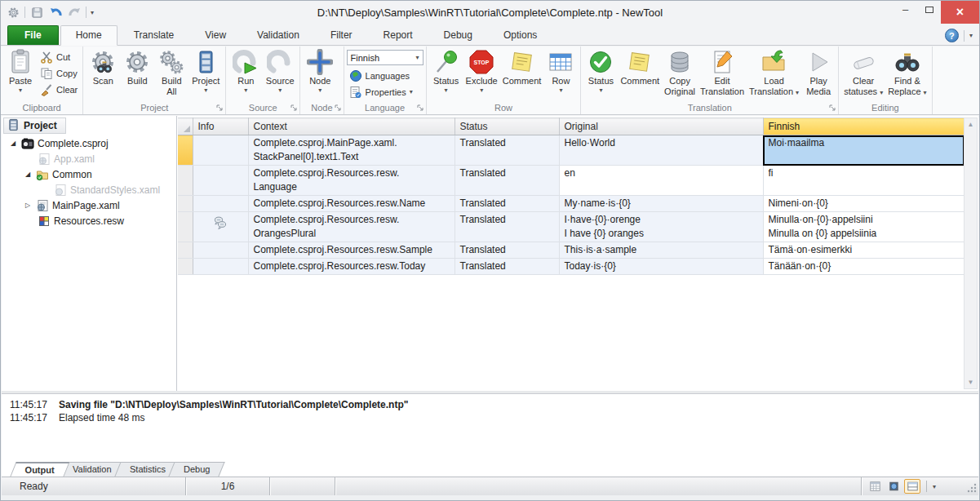  What do you see at coordinates (385, 57) in the screenshot?
I see `language-combobox: Finnish ▾` at bounding box center [385, 57].